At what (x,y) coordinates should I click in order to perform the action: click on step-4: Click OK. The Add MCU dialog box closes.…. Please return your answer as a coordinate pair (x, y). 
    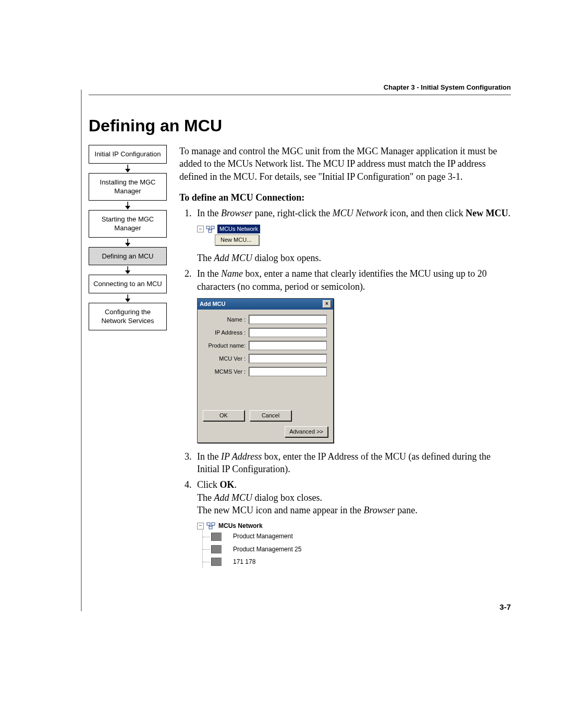
    Looking at the image, I should click on (352, 523).